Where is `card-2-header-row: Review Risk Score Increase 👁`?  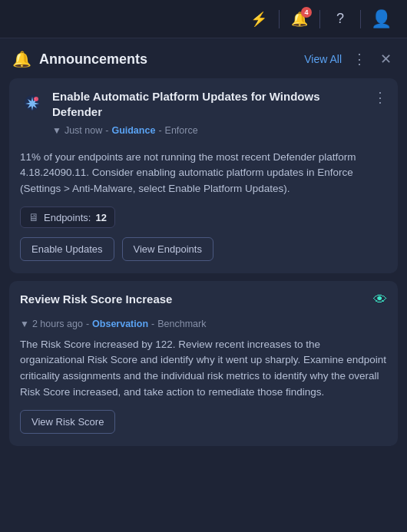
card-2-header-row: Review Risk Score Increase 👁 is located at coordinates (204, 302).